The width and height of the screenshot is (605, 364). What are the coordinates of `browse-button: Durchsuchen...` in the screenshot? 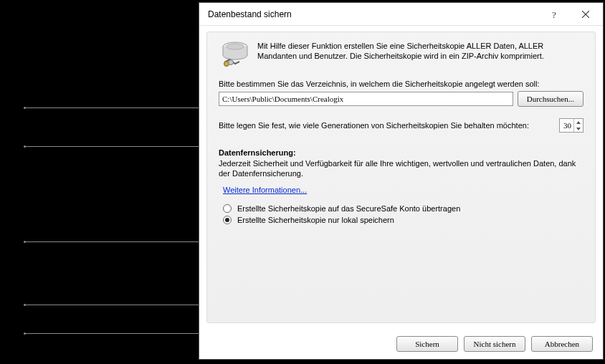 It's located at (551, 99).